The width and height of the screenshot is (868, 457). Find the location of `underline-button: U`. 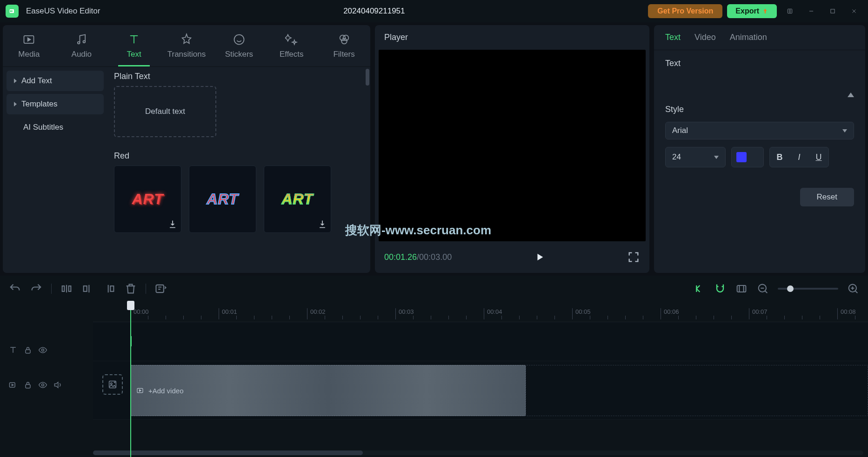

underline-button: U is located at coordinates (819, 157).